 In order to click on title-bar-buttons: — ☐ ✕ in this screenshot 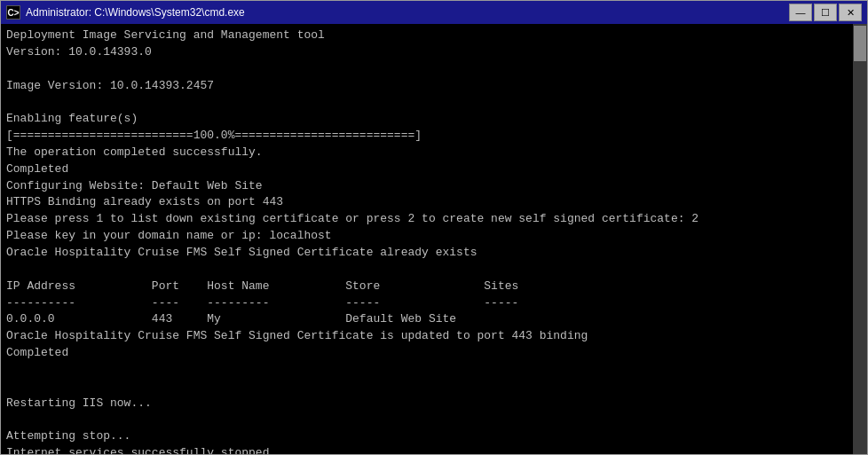, I will do `click(825, 12)`.